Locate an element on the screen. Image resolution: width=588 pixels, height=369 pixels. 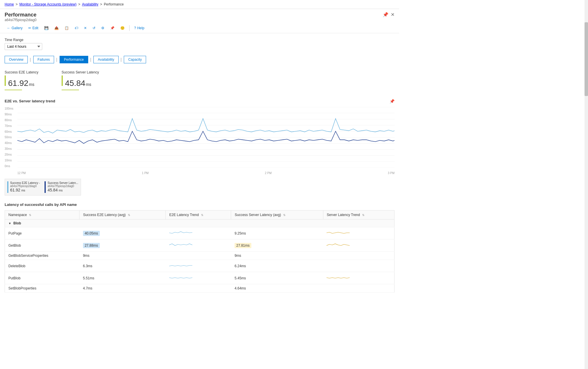
cell-namespace-putpage: PutPage is located at coordinates (42, 233).